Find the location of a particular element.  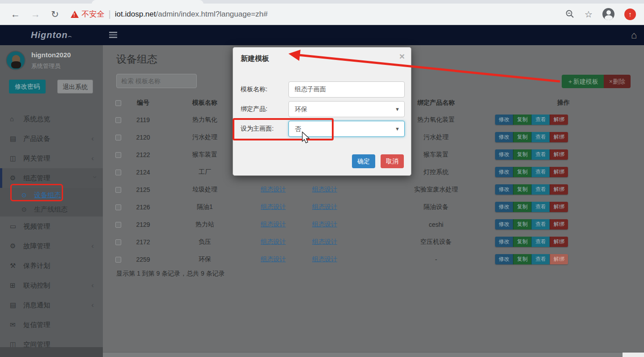

row-id: 2122 is located at coordinates (143, 155).